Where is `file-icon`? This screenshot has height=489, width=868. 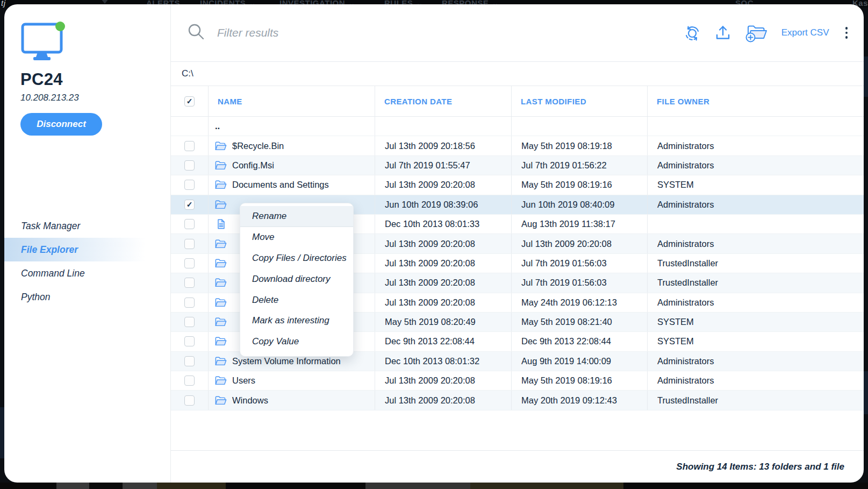
file-icon is located at coordinates (221, 224).